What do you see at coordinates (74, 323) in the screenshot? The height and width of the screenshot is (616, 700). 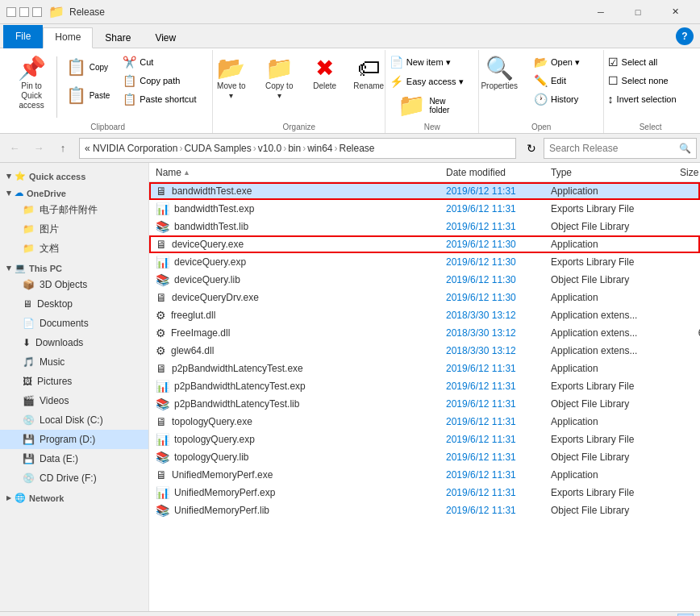 I see `sidebar-item-documents2: 📄 Documents` at bounding box center [74, 323].